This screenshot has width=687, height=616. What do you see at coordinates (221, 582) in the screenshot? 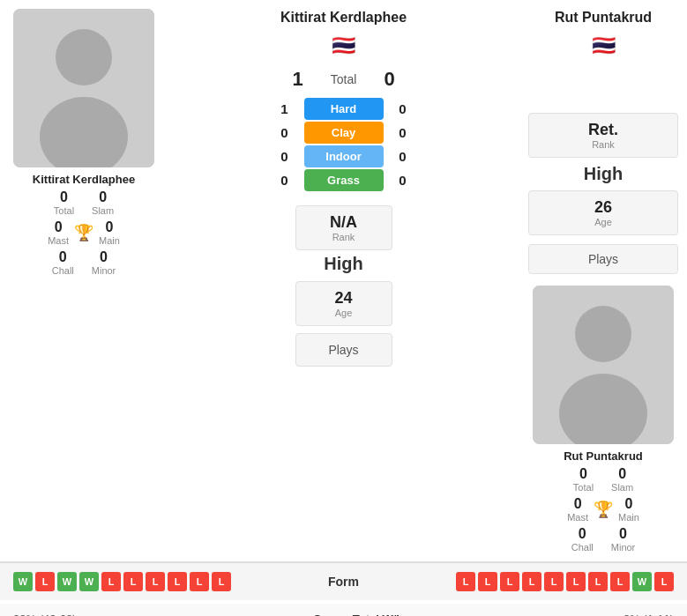
I see `left-badge-9: L` at bounding box center [221, 582].